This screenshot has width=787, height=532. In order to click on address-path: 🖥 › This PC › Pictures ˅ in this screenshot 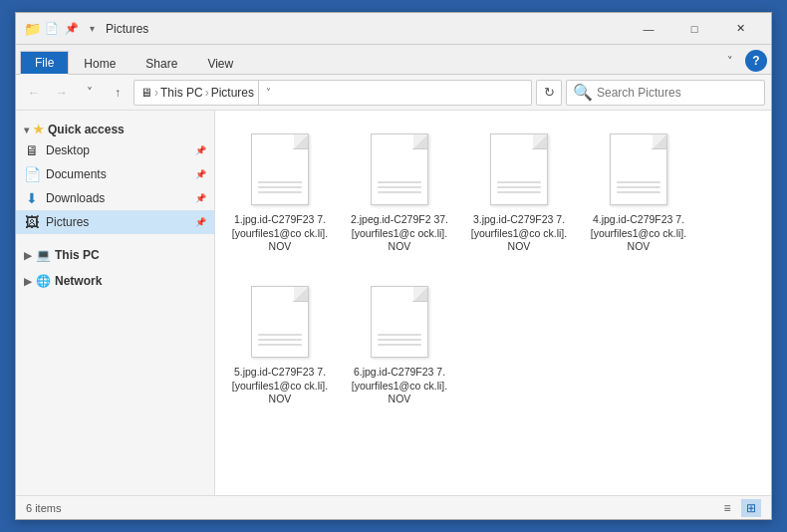, I will do `click(333, 93)`.